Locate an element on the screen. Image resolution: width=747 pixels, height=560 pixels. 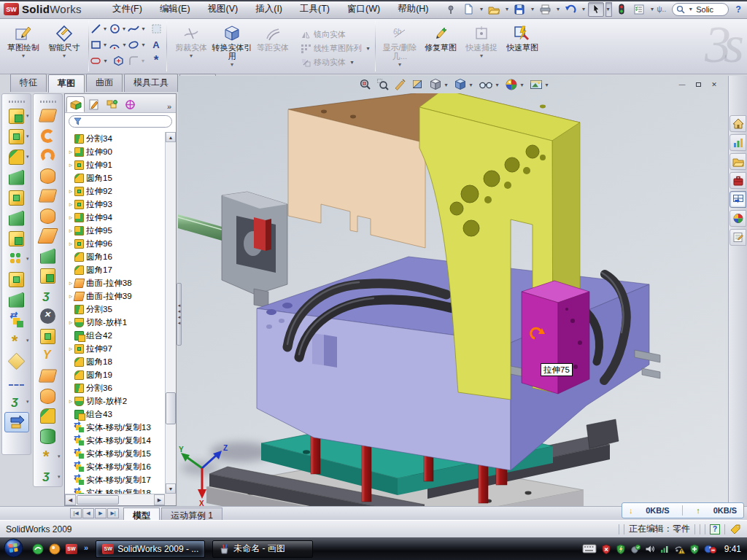
move-entities-dropdown: ▾ is located at coordinates (352, 63).